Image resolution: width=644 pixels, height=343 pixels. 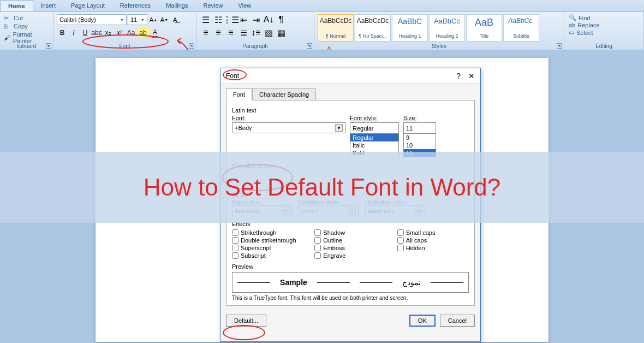 I want to click on editing-group: 🔍 Find ab Replace ▭ Select Editing, so click(x=604, y=31).